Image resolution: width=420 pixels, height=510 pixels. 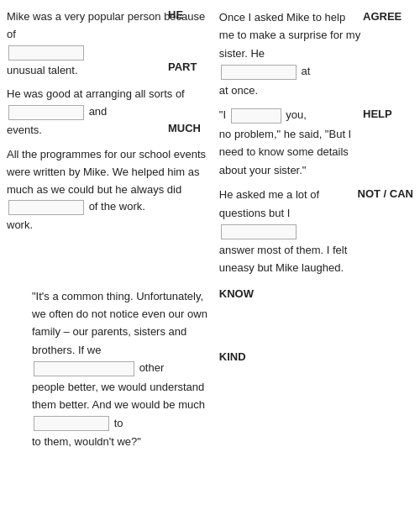 What do you see at coordinates (233, 356) in the screenshot?
I see `keyword-kind: KIND` at bounding box center [233, 356].